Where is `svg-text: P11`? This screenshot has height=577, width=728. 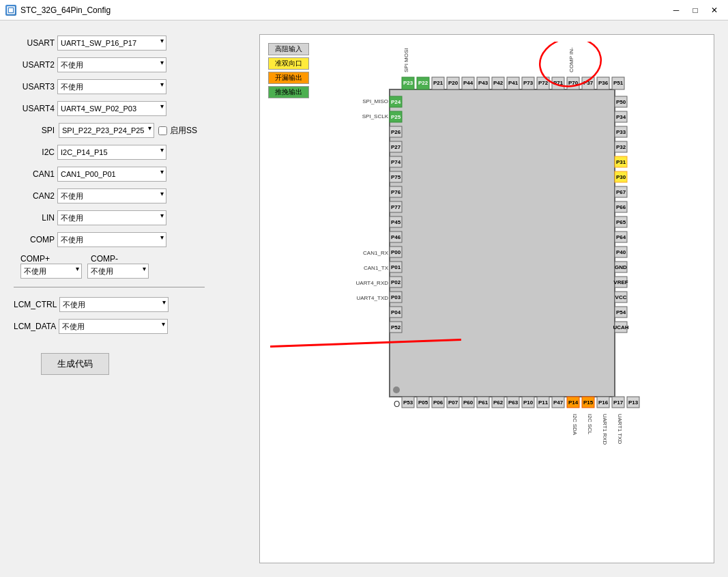
svg-text: P11 is located at coordinates (543, 403).